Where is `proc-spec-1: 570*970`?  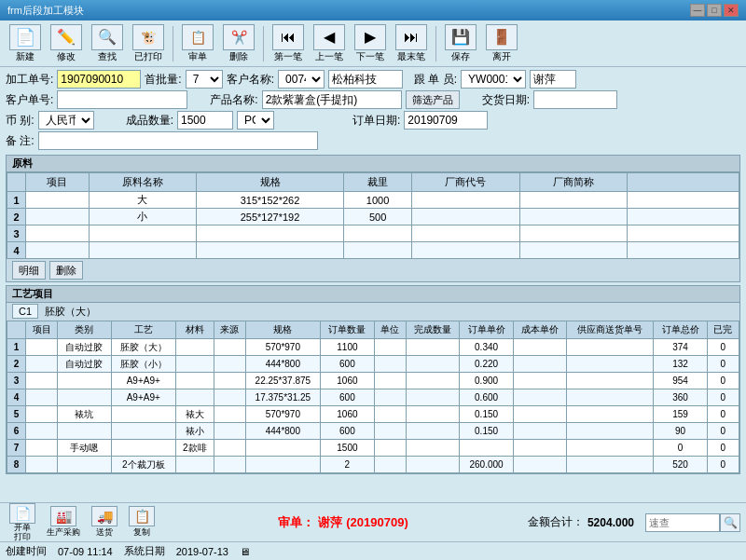 proc-spec-1: 570*970 is located at coordinates (283, 348).